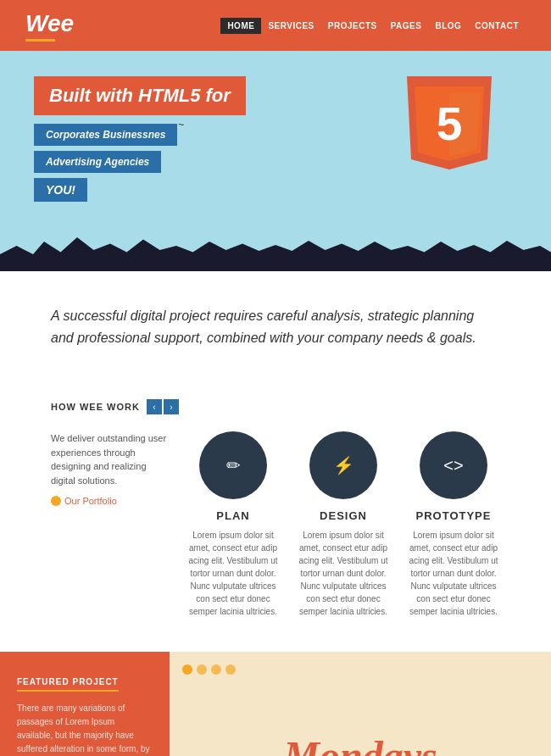  Describe the element at coordinates (95, 407) in the screenshot. I see `how-title: HOW WEE WORK` at that location.